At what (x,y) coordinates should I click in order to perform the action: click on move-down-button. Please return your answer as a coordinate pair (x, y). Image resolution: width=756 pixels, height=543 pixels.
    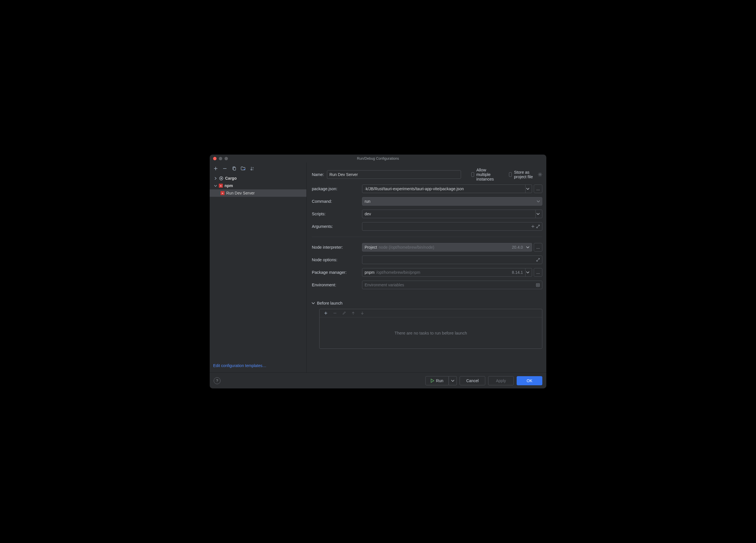
    Looking at the image, I should click on (362, 313).